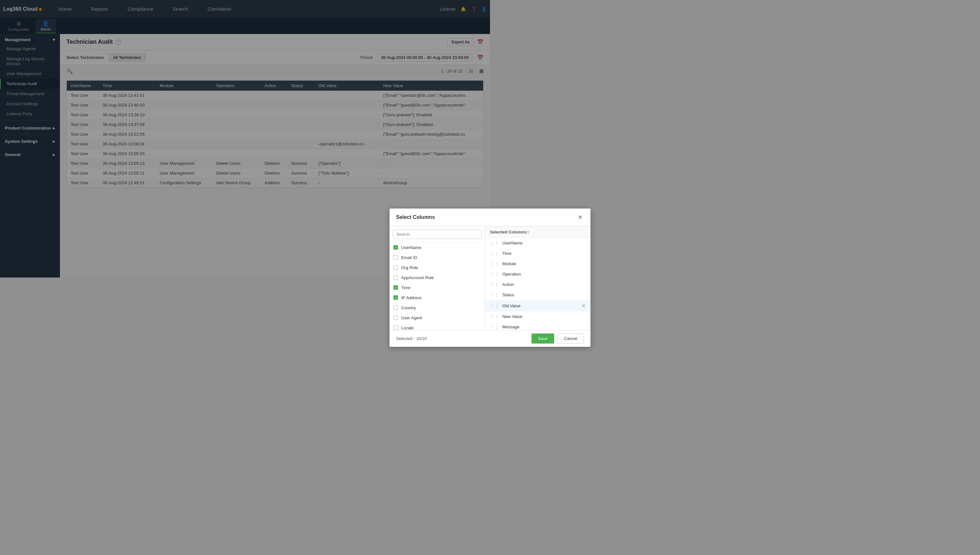  I want to click on left-column-item: Org Role, so click(437, 268).